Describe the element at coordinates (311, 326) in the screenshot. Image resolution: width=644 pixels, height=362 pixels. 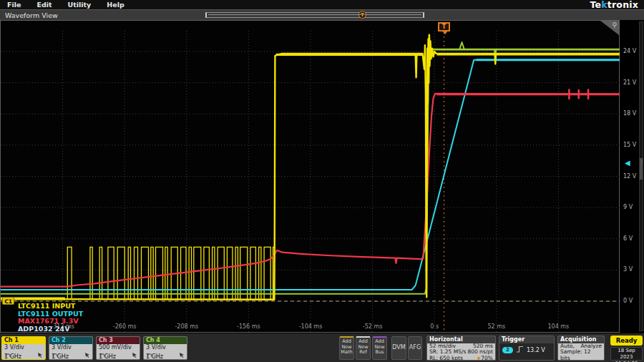
I see `x-tick-label: -104 ms` at that location.